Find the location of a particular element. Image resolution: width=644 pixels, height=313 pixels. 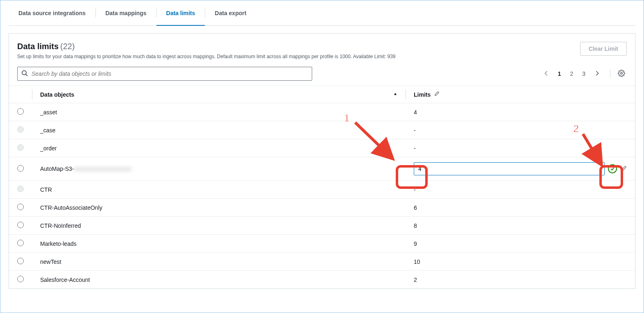

data-object-cell: CTR-AutoAssociateOnly is located at coordinates (219, 208).